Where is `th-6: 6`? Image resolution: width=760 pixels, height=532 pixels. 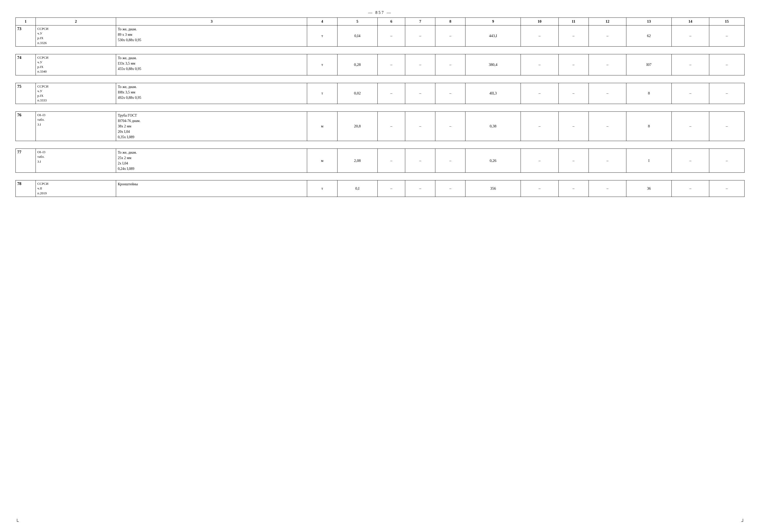 th-6: 6 is located at coordinates (391, 22).